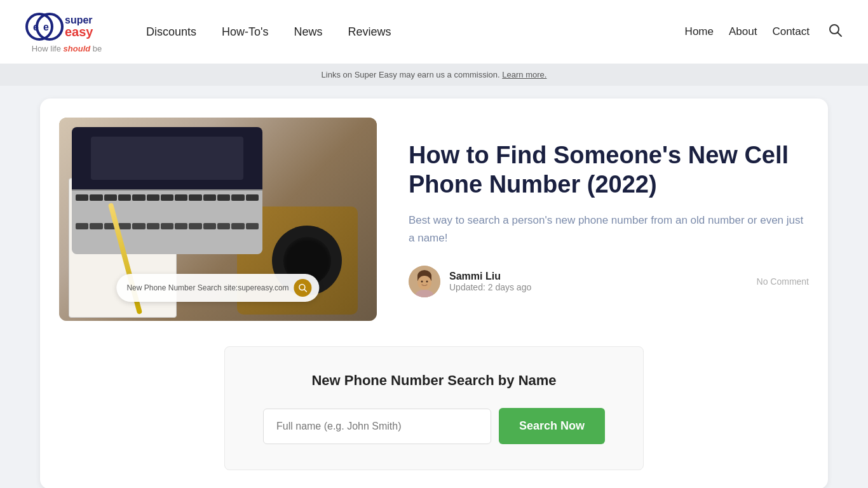  Describe the element at coordinates (269, 32) in the screenshot. I see `main-nav: Discounts How-To's News Reviews` at that location.